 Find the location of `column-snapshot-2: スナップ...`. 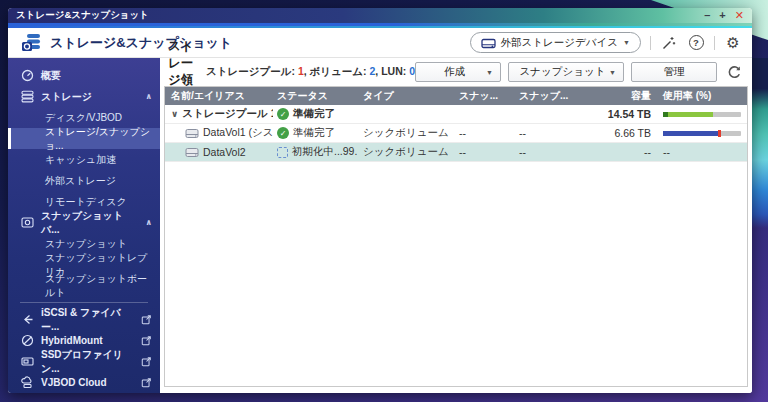

column-snapshot-2: スナップ... is located at coordinates (550, 96).